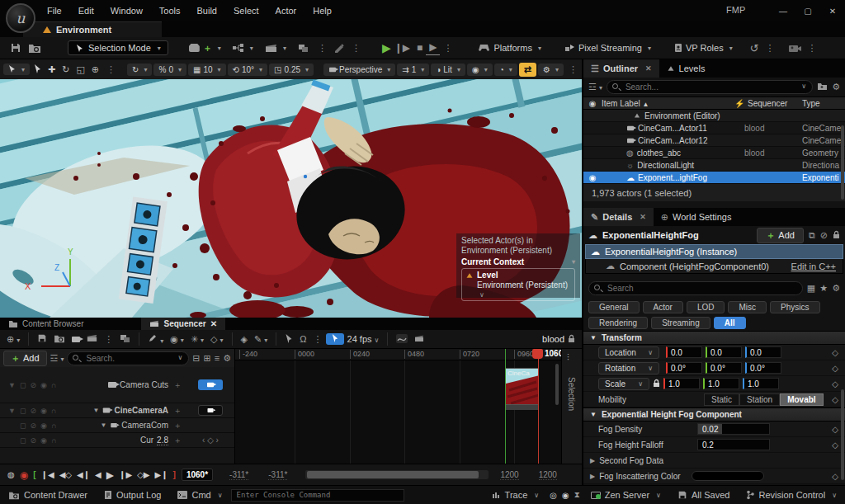 The width and height of the screenshot is (845, 504). What do you see at coordinates (715, 266) in the screenshot?
I see `component-row: ☁ Component (HeightFogComponent0) Edit i…` at bounding box center [715, 266].